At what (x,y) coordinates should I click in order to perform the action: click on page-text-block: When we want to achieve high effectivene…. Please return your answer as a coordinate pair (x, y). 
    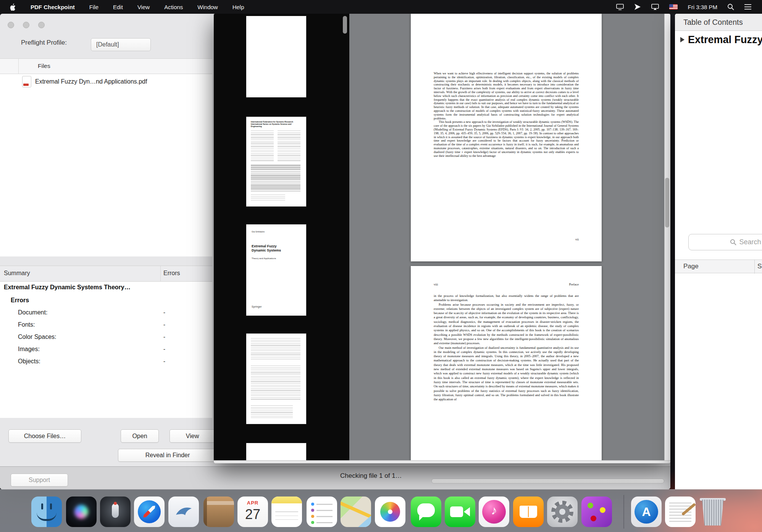
    Looking at the image, I should click on (506, 114).